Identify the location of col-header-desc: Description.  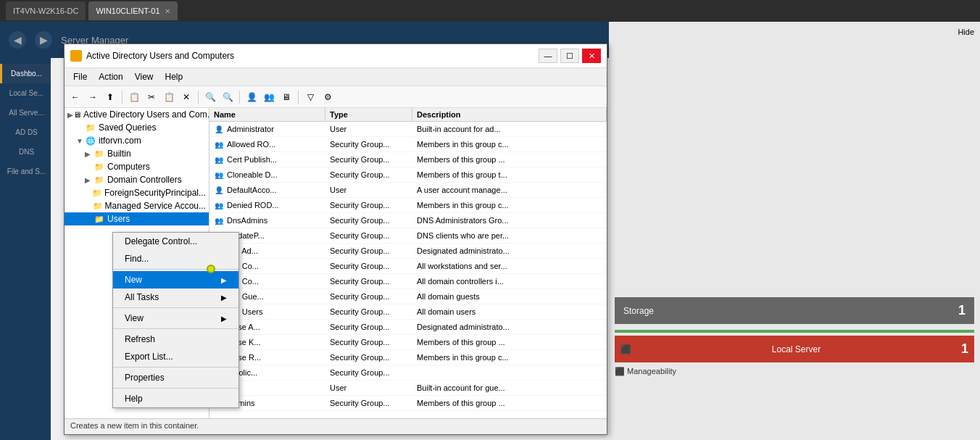
(510, 115).